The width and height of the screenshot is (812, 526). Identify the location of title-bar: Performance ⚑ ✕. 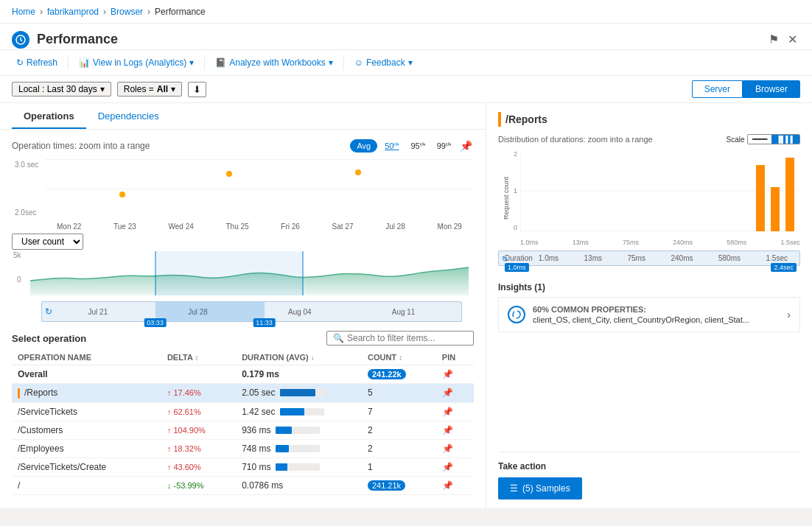
(406, 37).